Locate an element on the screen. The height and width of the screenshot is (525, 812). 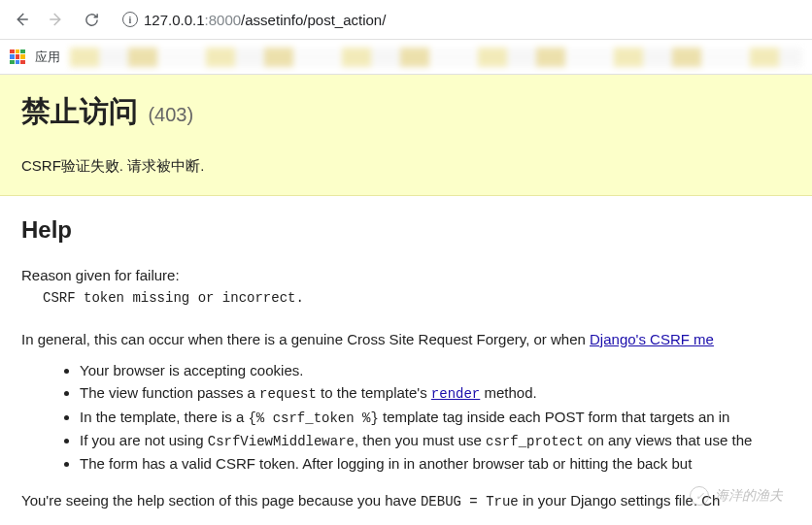
browser-toolbar: i 127.0.0.1:8000/assetinfo/post_action/ is located at coordinates (406, 19).